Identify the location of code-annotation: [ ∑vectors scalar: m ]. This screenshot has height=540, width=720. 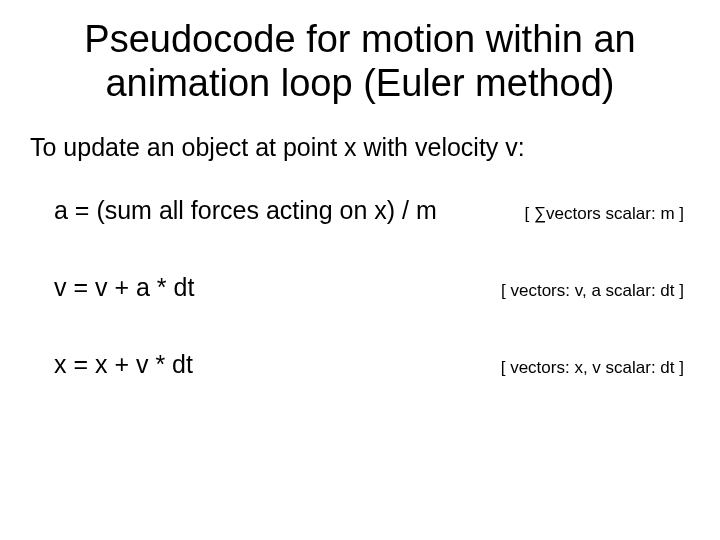
(608, 214).